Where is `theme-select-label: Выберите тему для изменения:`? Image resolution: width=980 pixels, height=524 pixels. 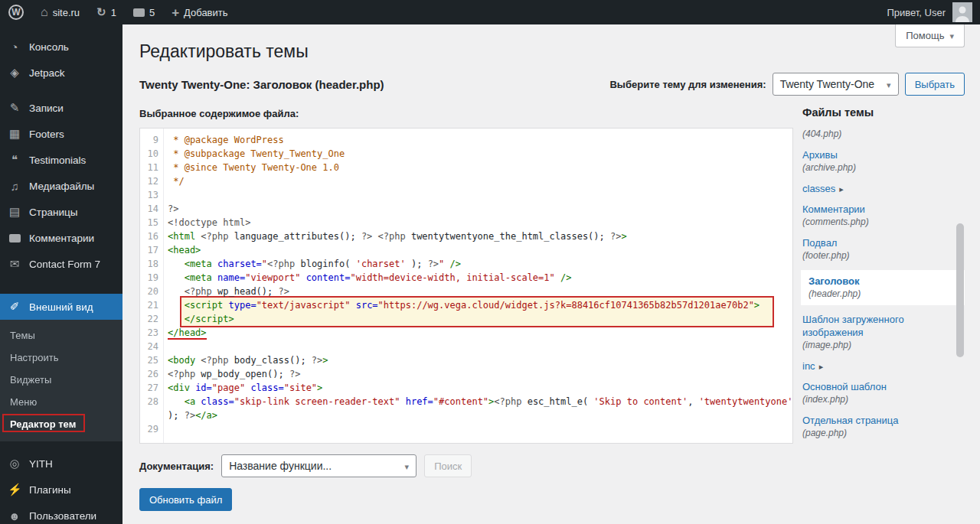
theme-select-label: Выберите тему для изменения: is located at coordinates (688, 84).